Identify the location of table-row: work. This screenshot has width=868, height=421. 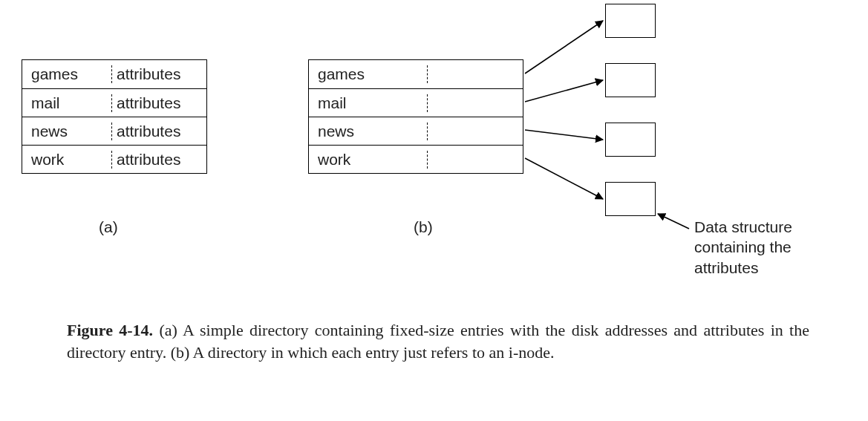
(416, 159).